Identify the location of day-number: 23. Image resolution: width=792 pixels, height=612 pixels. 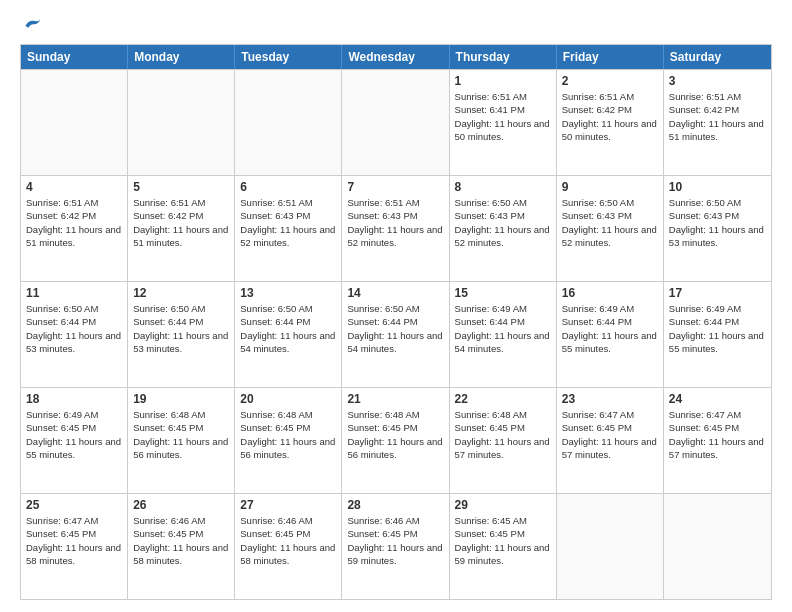
(610, 399).